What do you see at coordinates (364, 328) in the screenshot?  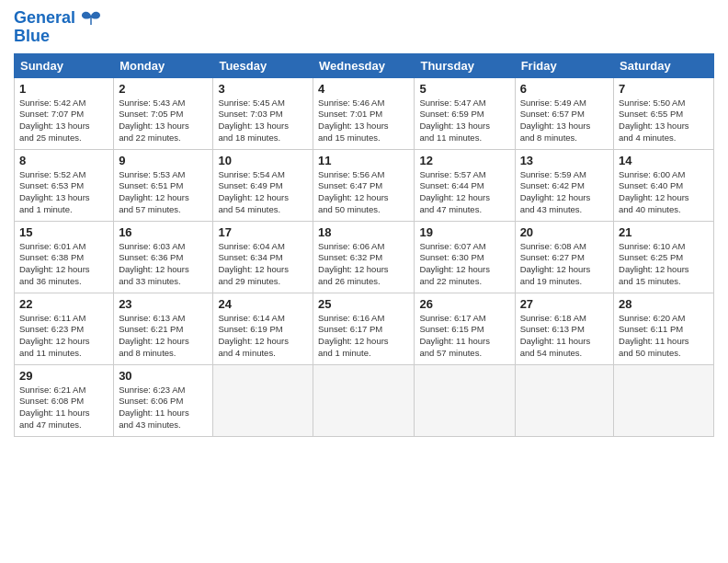 I see `week-row-4: 22Sunrise: 6:11 AM Sunset: 6:23 PM Dayli…` at bounding box center [364, 328].